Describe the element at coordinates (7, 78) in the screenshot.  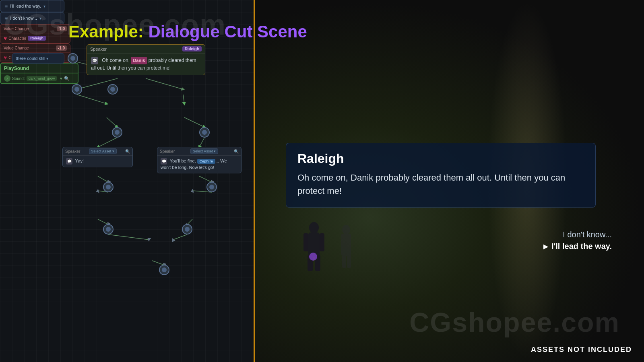
I see `sound-icon: ♪` at that location.